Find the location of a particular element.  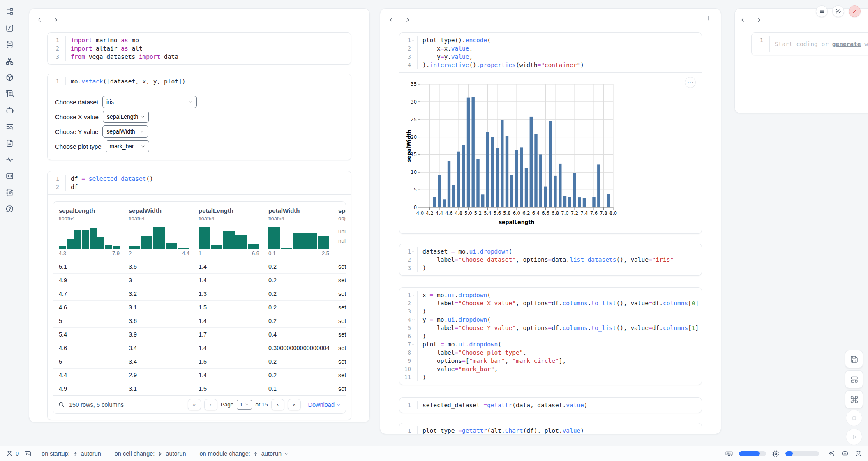

last-page-button: » is located at coordinates (294, 405).